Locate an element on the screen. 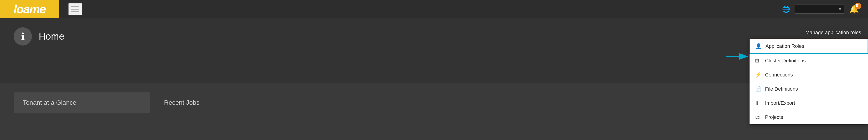 Image resolution: width=868 pixels, height=140 pixels. projects-label: Projects is located at coordinates (774, 117).